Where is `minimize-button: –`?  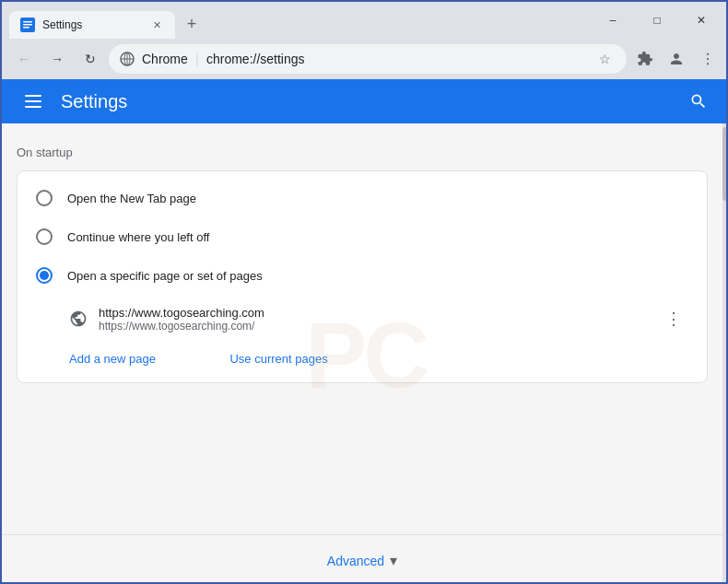
minimize-button: – is located at coordinates (613, 20).